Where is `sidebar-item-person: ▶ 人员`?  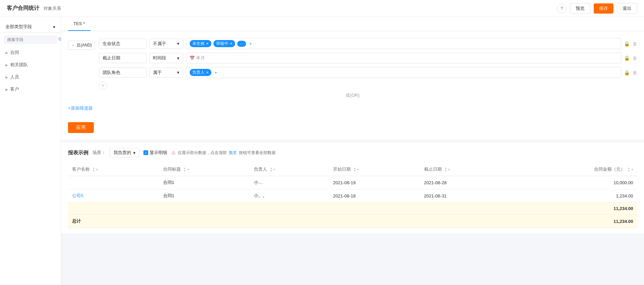
sidebar-item-person: ▶ 人员 is located at coordinates (31, 77).